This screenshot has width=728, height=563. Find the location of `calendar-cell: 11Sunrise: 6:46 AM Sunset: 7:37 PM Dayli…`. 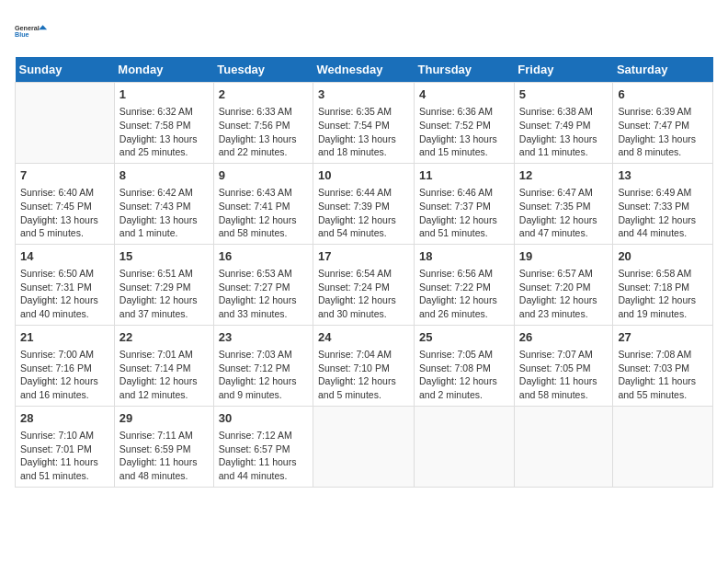

calendar-cell: 11Sunrise: 6:46 AM Sunset: 7:37 PM Dayli… is located at coordinates (465, 203).